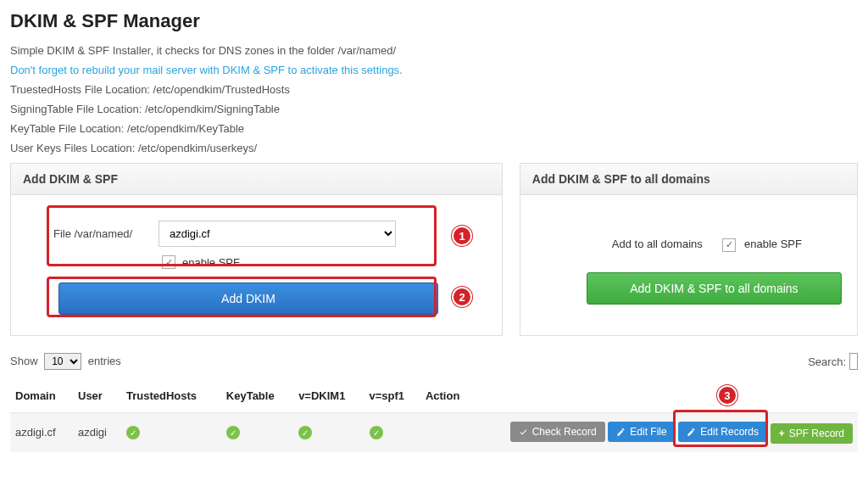 This screenshot has height=481, width=868. Describe the element at coordinates (392, 395) in the screenshot. I see `col-spf: v=spf1` at that location.